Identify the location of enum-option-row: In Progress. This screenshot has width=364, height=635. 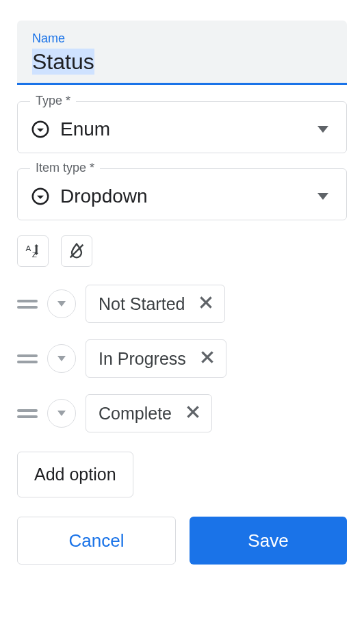
(182, 359).